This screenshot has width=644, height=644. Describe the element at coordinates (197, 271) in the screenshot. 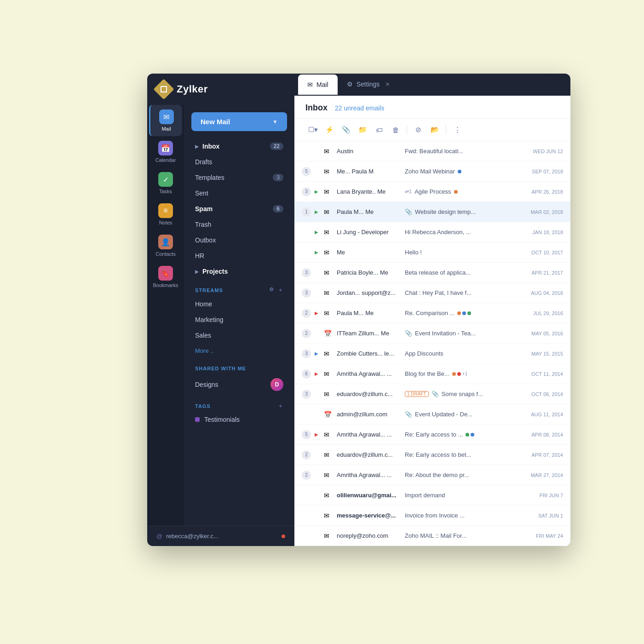

I see `chevron-icon: ▶` at that location.